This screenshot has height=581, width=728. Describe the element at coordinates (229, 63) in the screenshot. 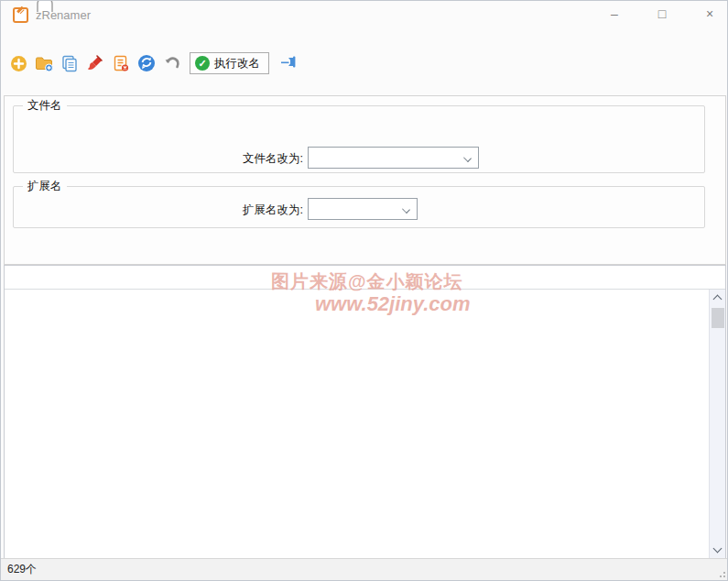

I see `execute-rename-button: ✓ 执行改名` at that location.